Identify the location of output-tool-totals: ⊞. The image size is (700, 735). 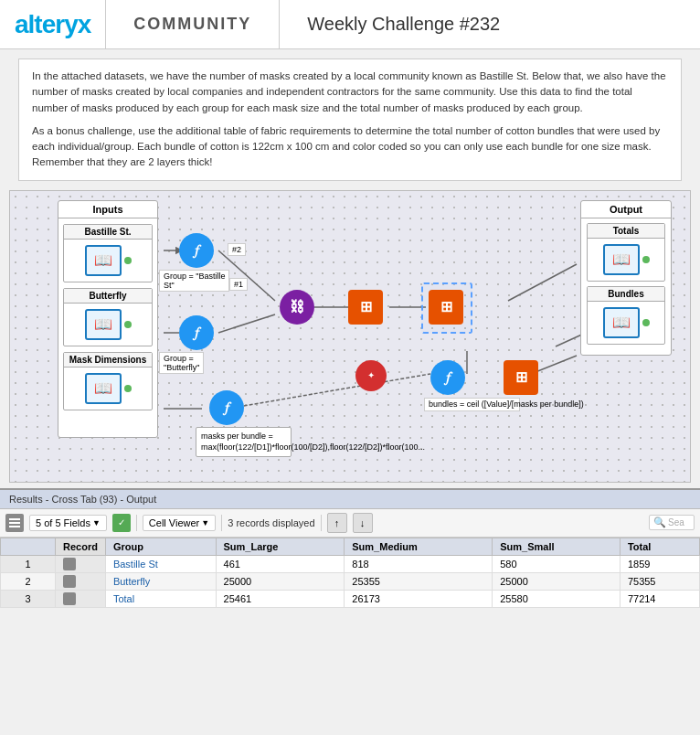
(446, 307).